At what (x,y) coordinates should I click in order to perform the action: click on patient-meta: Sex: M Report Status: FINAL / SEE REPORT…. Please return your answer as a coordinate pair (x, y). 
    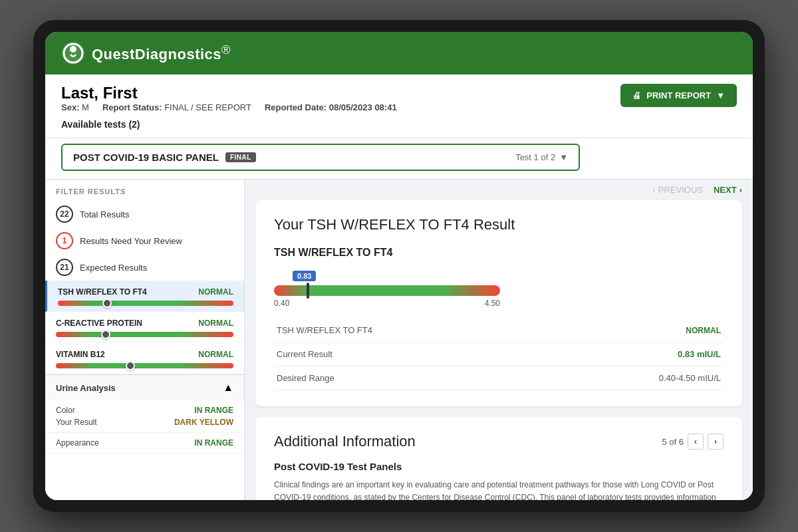
    Looking at the image, I should click on (229, 108).